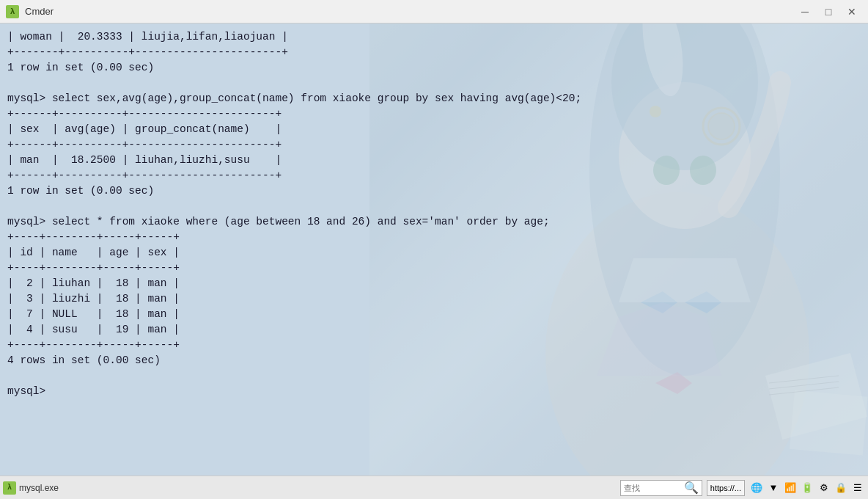 The width and height of the screenshot is (868, 499). Describe the element at coordinates (757, 488) in the screenshot. I see `tray-icon-1: 🌐` at that location.